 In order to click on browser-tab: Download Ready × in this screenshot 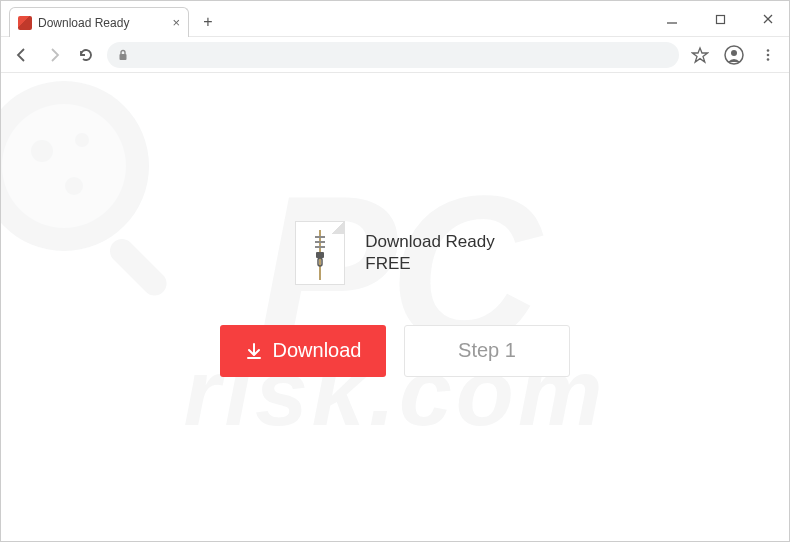, I will do `click(99, 22)`.